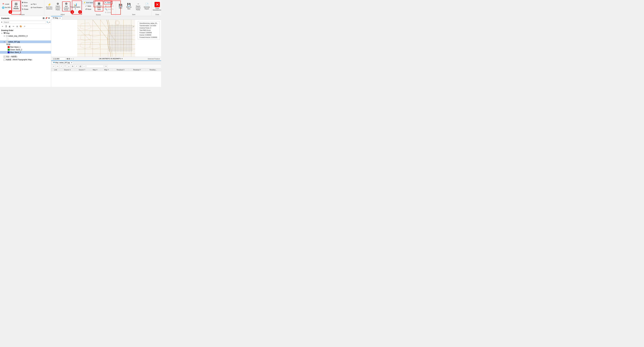 Image resolution: width=644 pixels, height=347 pixels. Describe the element at coordinates (8, 39) in the screenshot. I see `line-symbol-icon: —` at that location.